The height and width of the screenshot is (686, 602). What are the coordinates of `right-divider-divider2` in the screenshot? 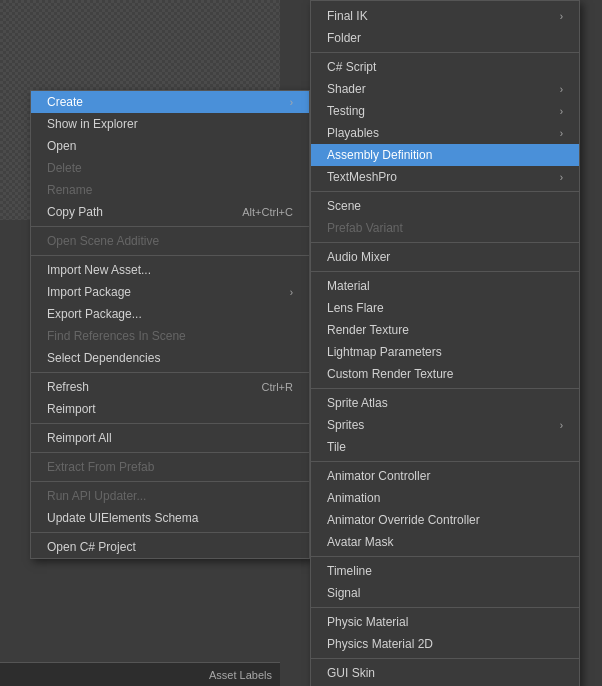 It's located at (445, 192).